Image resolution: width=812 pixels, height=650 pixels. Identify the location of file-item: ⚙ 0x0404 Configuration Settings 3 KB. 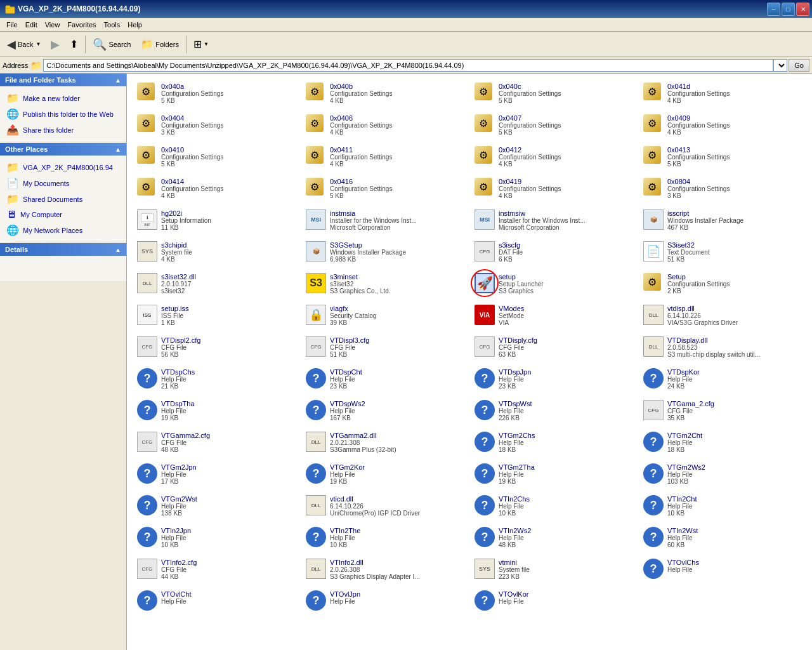
(216, 126).